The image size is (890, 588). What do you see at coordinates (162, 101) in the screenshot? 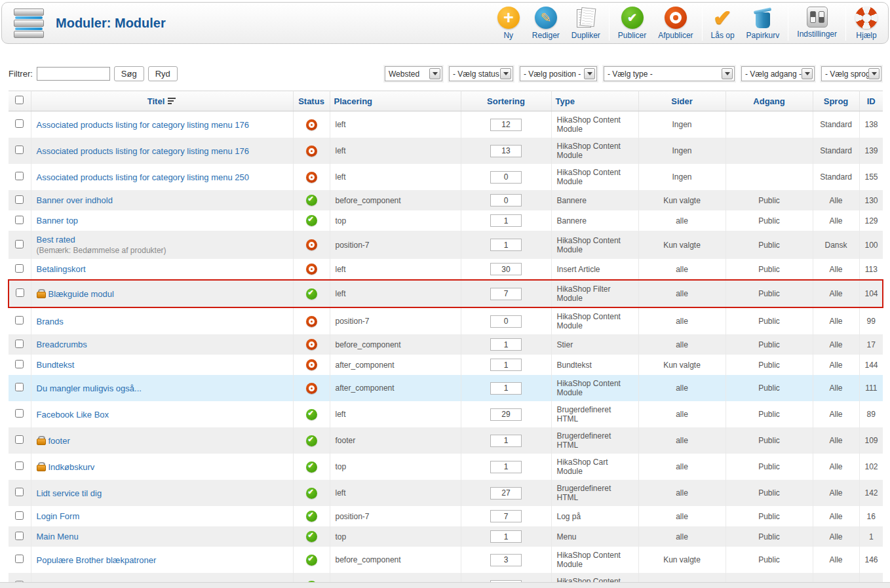
I see `column-header-titel: Titel` at bounding box center [162, 101].